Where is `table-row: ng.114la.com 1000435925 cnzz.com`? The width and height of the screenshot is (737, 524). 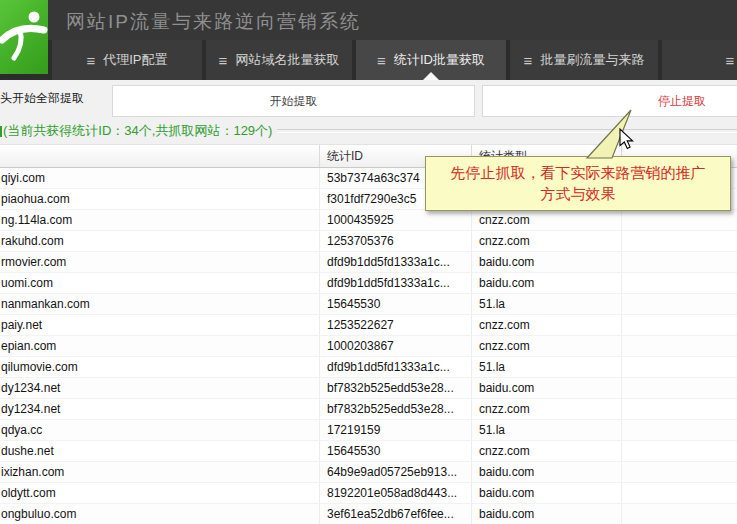
table-row: ng.114la.com 1000435925 cnzz.com is located at coordinates (368, 220).